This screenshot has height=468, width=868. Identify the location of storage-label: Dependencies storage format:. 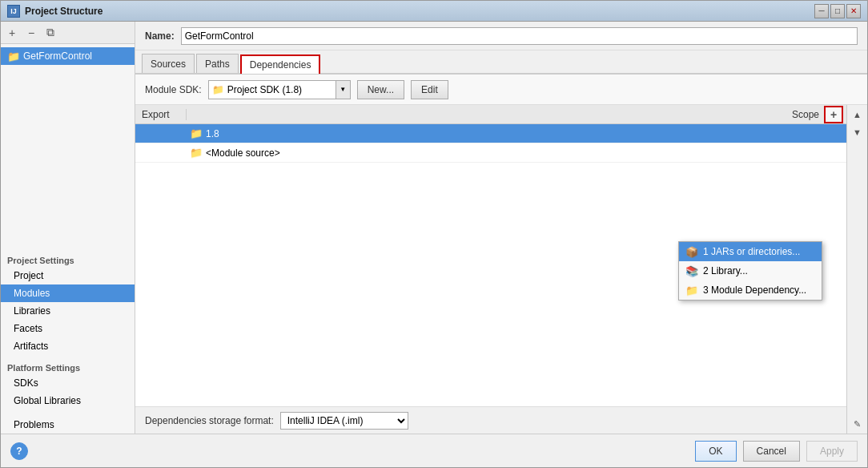
(210, 421).